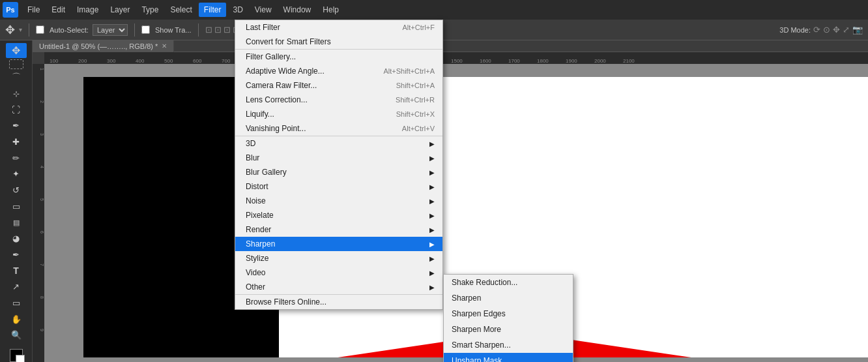 The image size is (868, 362). What do you see at coordinates (218, 30) in the screenshot?
I see `align-center-h-icon: ⊡` at bounding box center [218, 30].